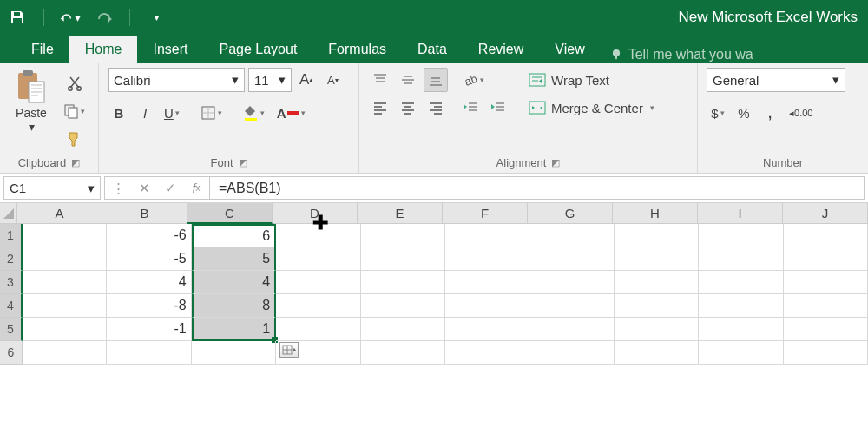  Describe the element at coordinates (826, 330) in the screenshot. I see `cell-J5` at that location.